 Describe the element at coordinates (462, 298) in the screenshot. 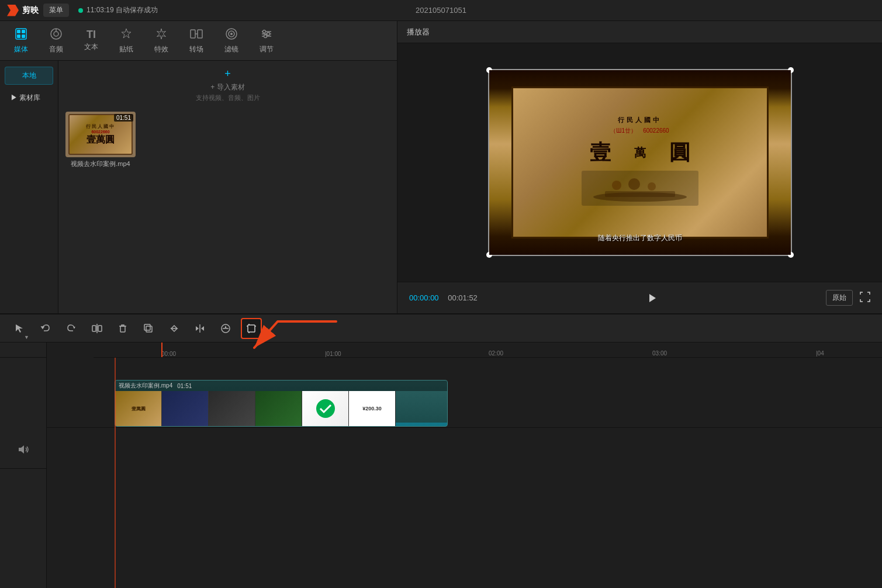

I see `time-total: 00:01:52` at that location.